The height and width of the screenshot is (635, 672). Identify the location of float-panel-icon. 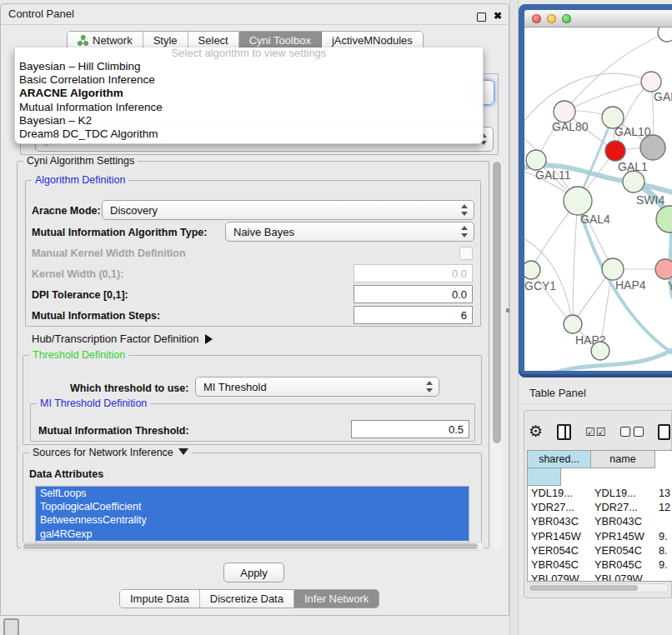
(482, 17).